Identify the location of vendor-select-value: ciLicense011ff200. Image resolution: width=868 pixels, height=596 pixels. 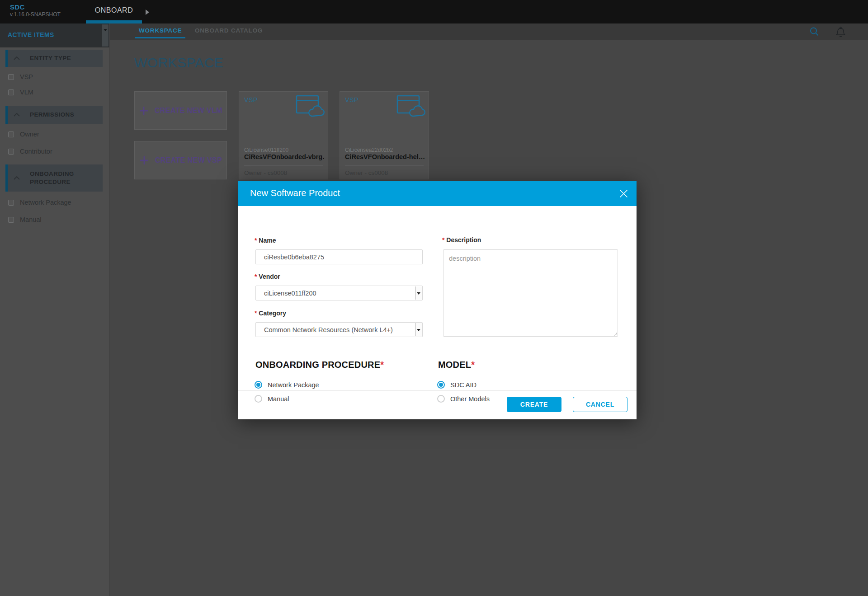
(290, 293).